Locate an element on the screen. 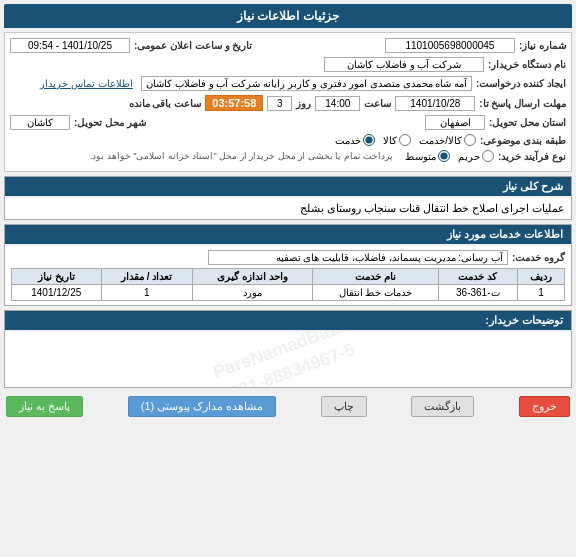 Image resolution: width=576 pixels, height=557 pixels. reply-button: پاسخ به نیاز is located at coordinates (44, 406).